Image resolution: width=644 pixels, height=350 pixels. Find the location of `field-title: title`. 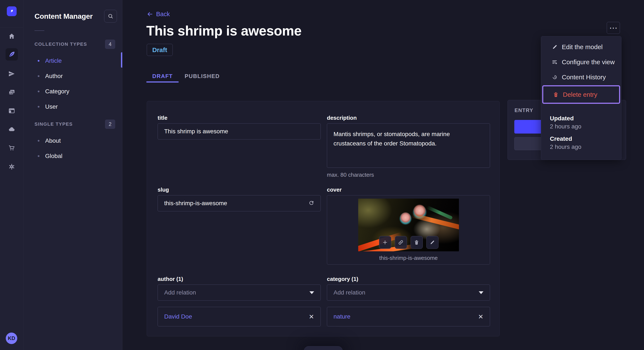

field-title: title is located at coordinates (239, 151).